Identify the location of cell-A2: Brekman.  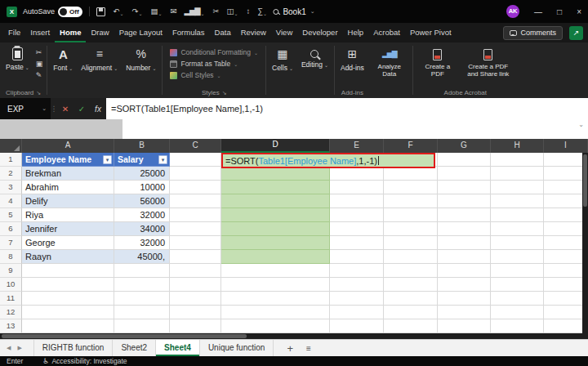
(69, 173).